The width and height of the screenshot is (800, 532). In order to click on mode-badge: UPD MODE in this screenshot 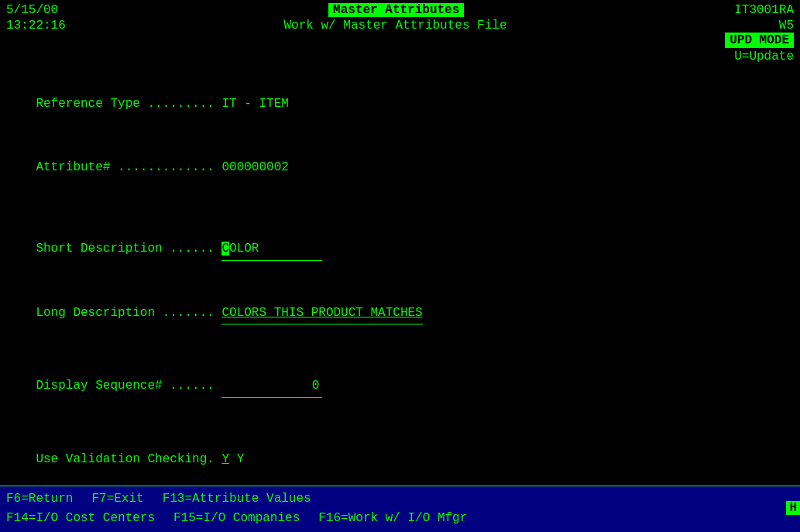, I will do `click(759, 40)`.